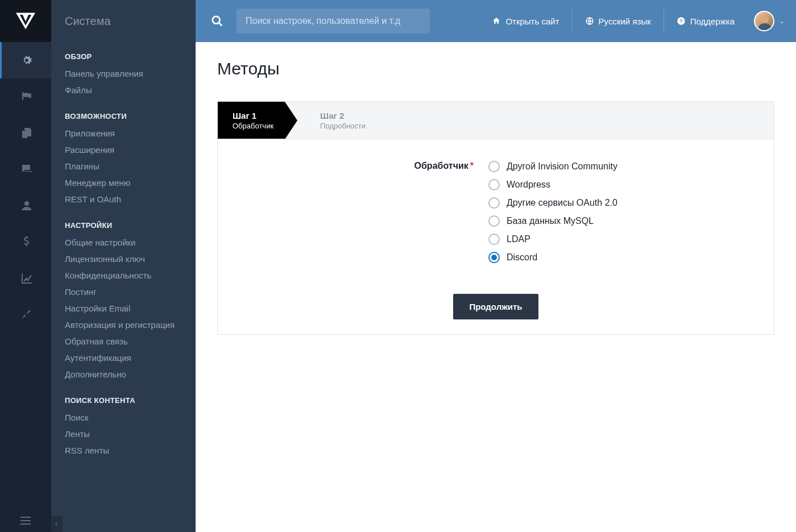 This screenshot has height=532, width=796. I want to click on step-1-title: Шаг 1, so click(253, 116).